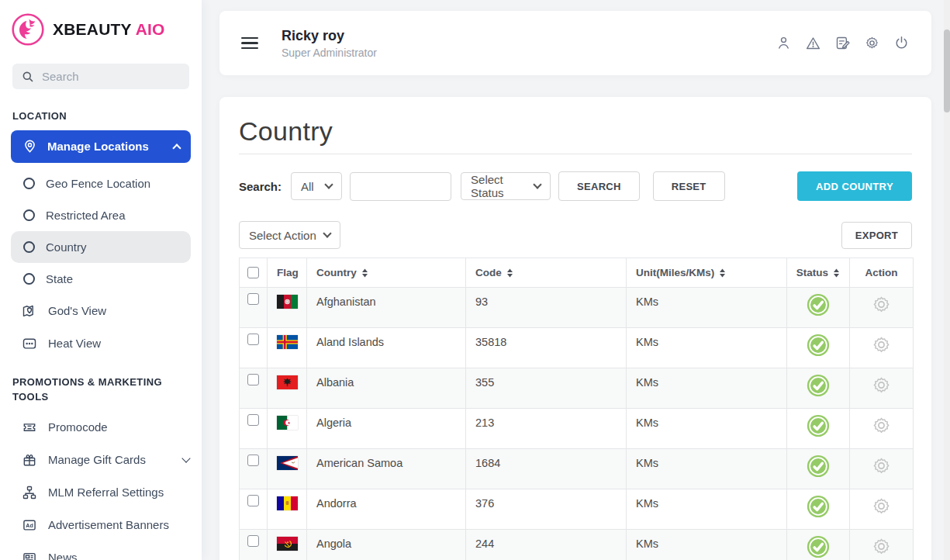 The height and width of the screenshot is (560, 950). What do you see at coordinates (29, 427) in the screenshot?
I see `ticket-icon` at bounding box center [29, 427].